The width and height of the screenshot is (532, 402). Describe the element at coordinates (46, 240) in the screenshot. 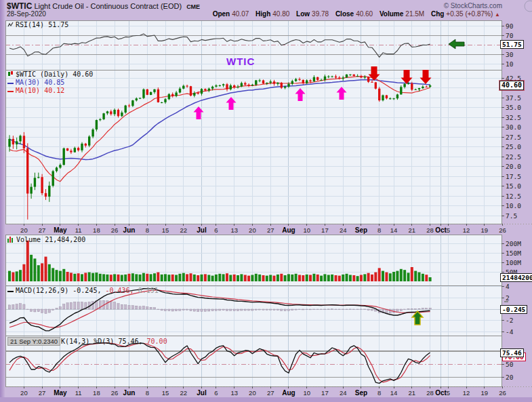

I see `volume-legend: Volume 21,484,200` at that location.